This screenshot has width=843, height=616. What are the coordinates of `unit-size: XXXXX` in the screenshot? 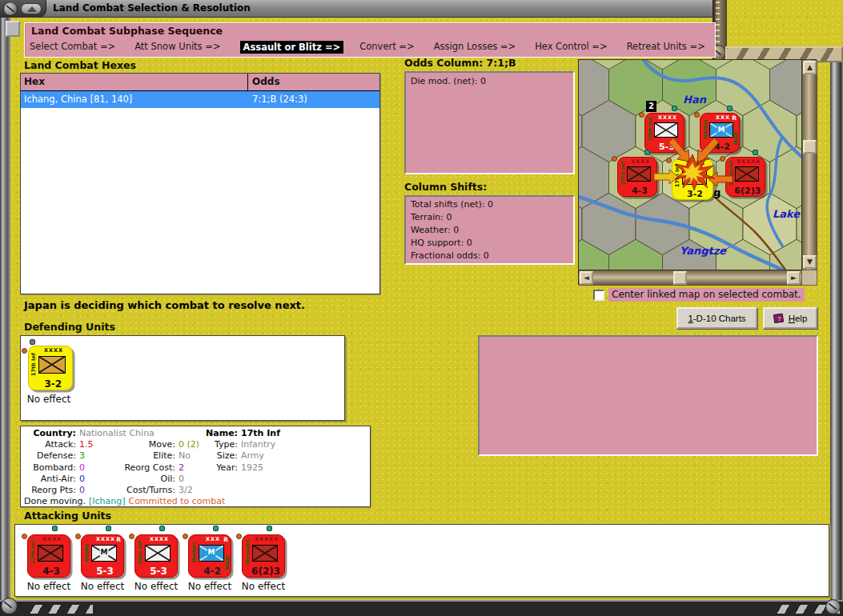 It's located at (267, 539).